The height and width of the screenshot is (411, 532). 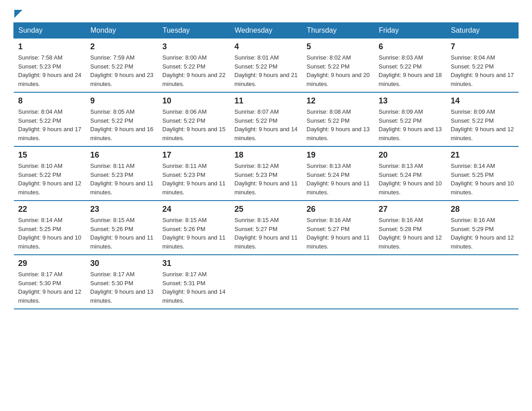 What do you see at coordinates (339, 227) in the screenshot?
I see `calendar-day-cell: 26Sunrise: 8:16 AMSunset: 5:27 PMDayligh…` at bounding box center [339, 227].